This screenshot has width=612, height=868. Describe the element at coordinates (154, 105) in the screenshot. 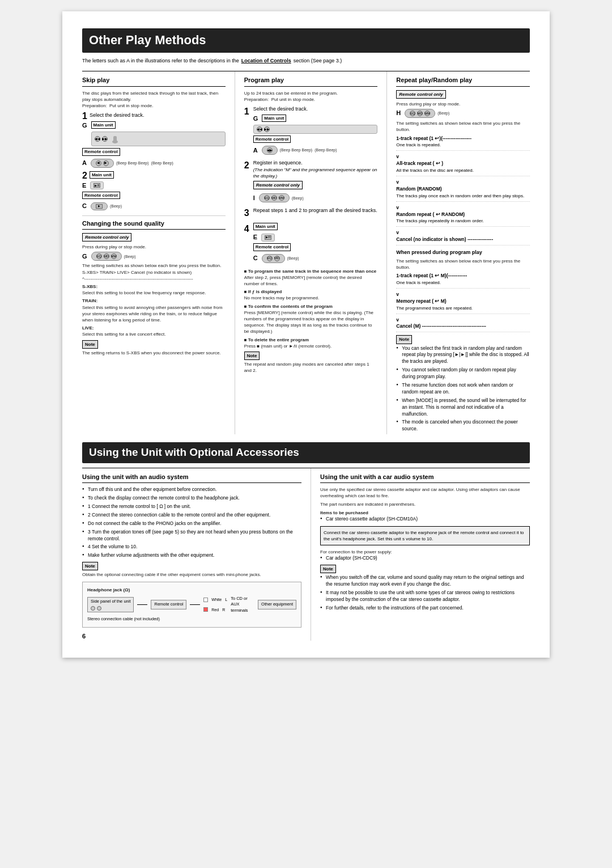

I see `skip-play-prep: Preparation: Put unit in stop mode.` at that location.